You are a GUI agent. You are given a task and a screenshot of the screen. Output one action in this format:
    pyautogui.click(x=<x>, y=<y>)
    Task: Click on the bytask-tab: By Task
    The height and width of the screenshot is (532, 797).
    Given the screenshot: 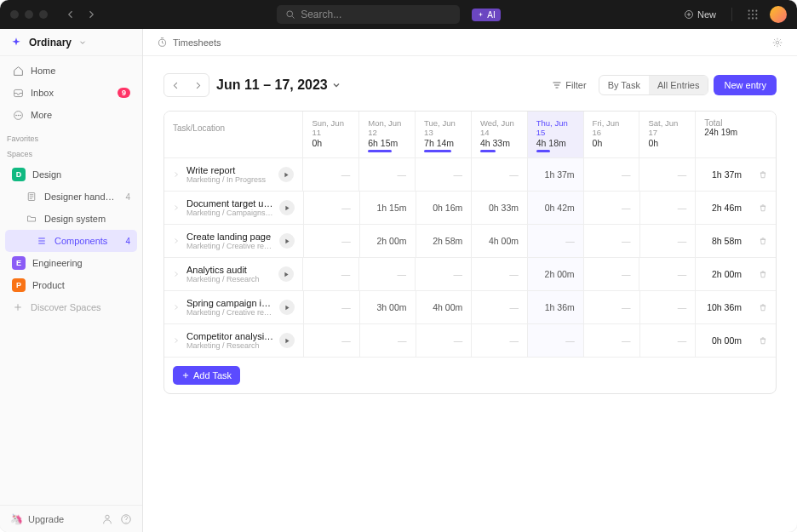 What is the action you would take?
    pyautogui.click(x=624, y=85)
    